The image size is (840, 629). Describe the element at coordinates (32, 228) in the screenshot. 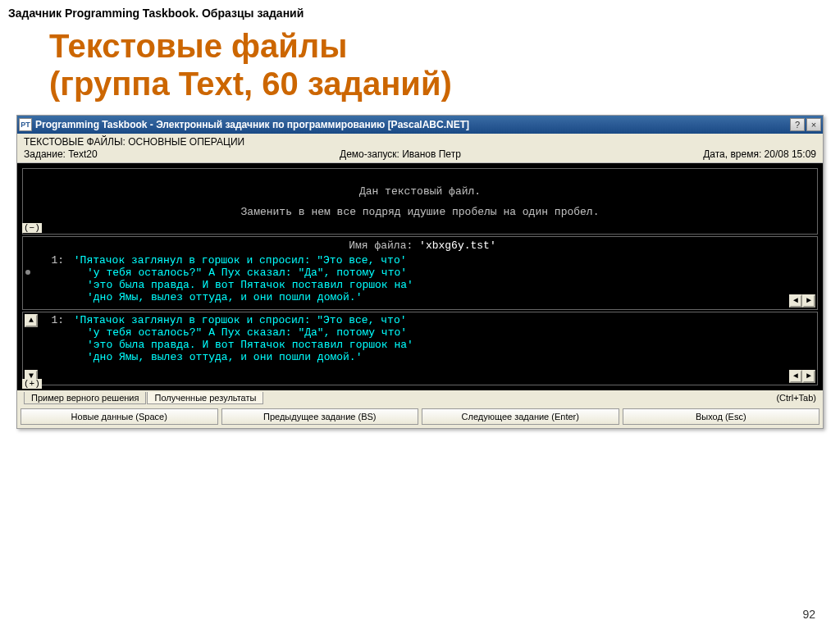

I see `collapse-marker-icon: (−)` at that location.